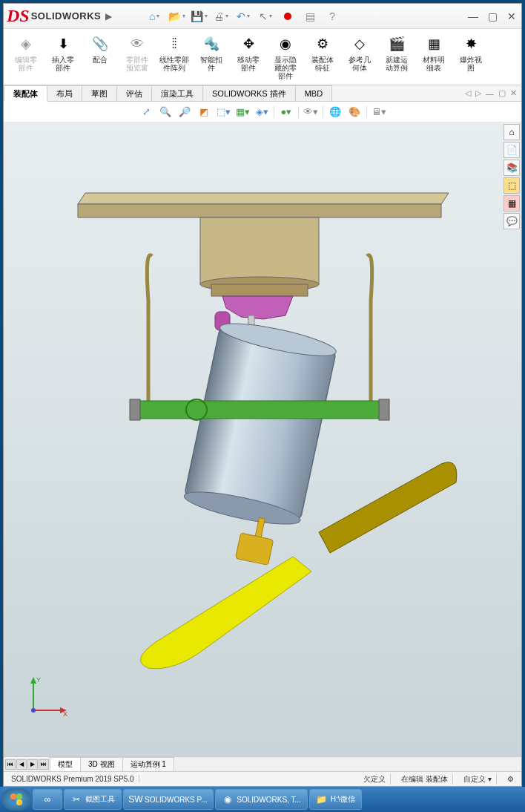  I want to click on close-button: ✕, so click(512, 16).